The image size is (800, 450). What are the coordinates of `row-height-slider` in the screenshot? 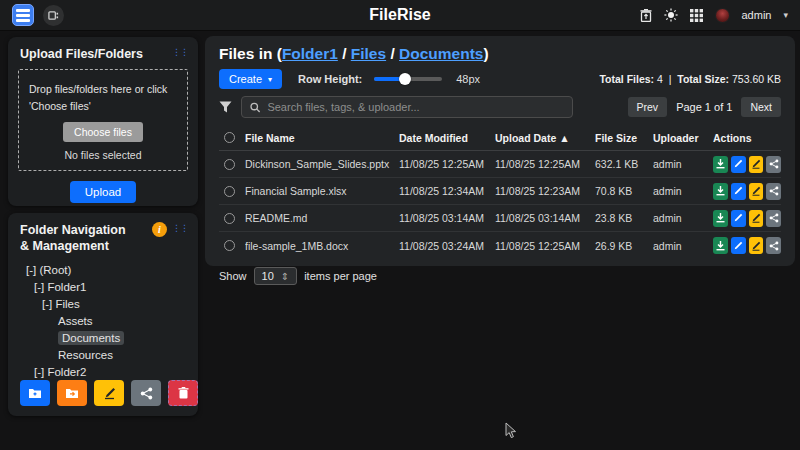 It's located at (408, 79).